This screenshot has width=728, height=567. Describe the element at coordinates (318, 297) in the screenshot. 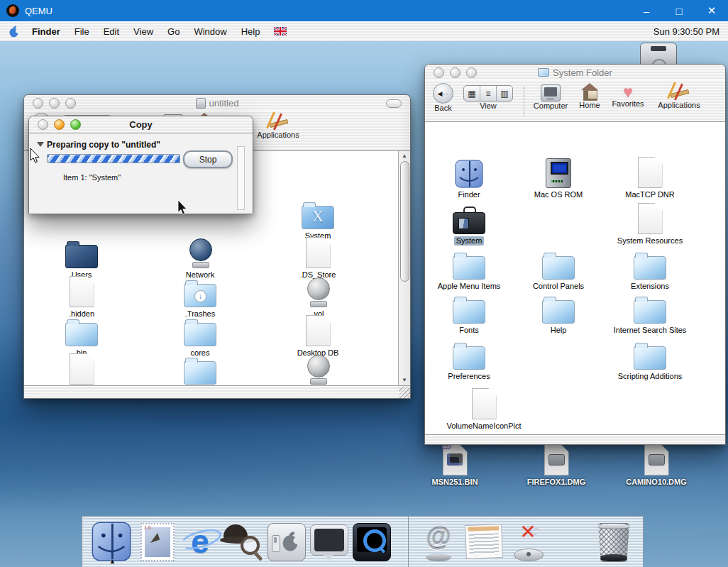

I see `file-icon-vol: .vol` at that location.